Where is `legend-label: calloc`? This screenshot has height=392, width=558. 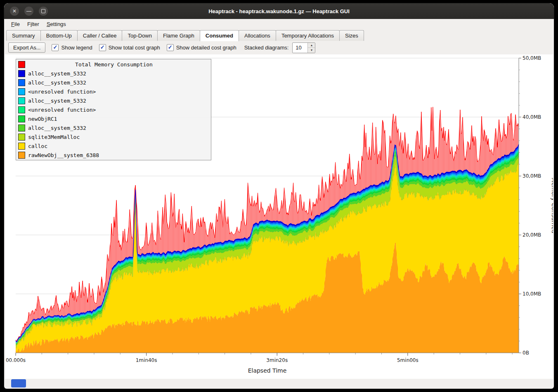 legend-label: calloc is located at coordinates (38, 146).